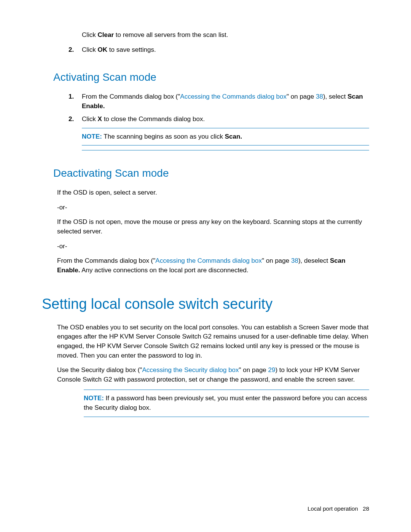 The width and height of the screenshot is (411, 532). Describe the element at coordinates (211, 78) in the screenshot. I see `heading-activating: Activating Scan mode` at that location.